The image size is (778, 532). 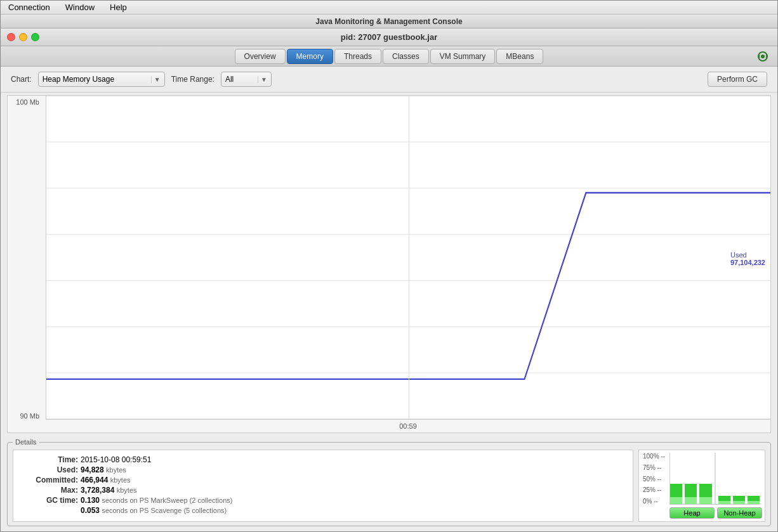 What do you see at coordinates (353, 510) in the screenshot?
I see `detail-gc-time-row2: 0.053 seconds on PS Scavenge (5 collecti…` at bounding box center [353, 510].